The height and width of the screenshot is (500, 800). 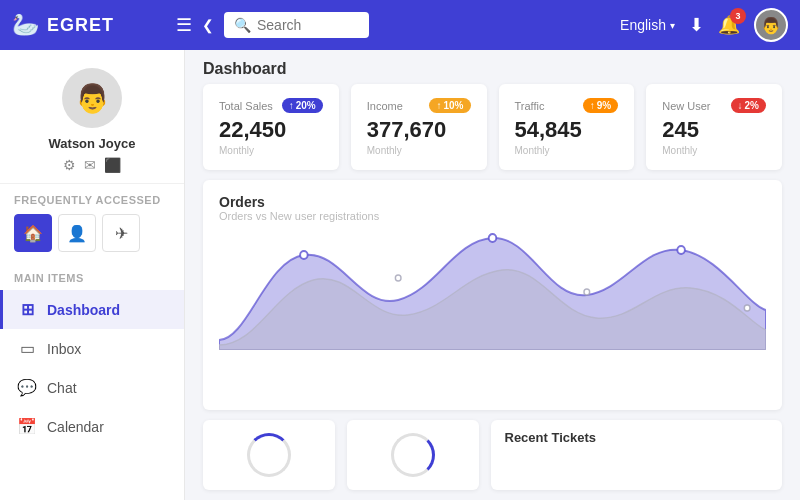 What do you see at coordinates (567, 127) in the screenshot?
I see `stat-card-traffic: Traffic ↑ 9% 54,845 Monthly` at bounding box center [567, 127].